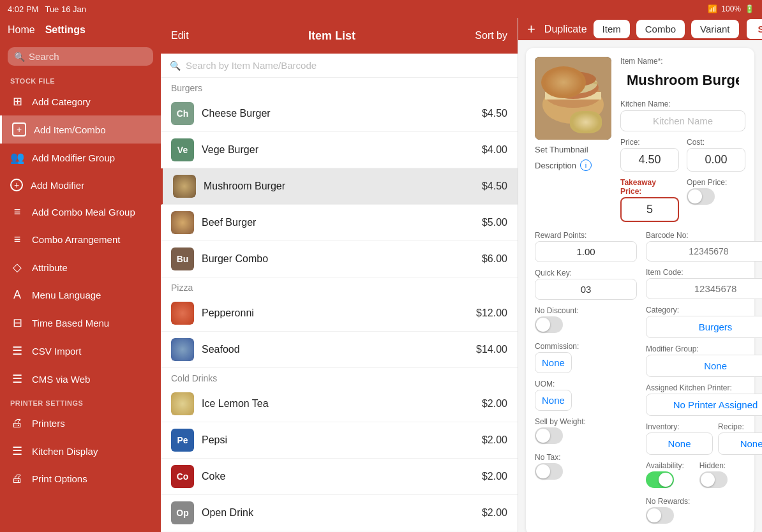 The width and height of the screenshot is (762, 532). Describe the element at coordinates (740, 444) in the screenshot. I see `recipe-button: None` at that location.